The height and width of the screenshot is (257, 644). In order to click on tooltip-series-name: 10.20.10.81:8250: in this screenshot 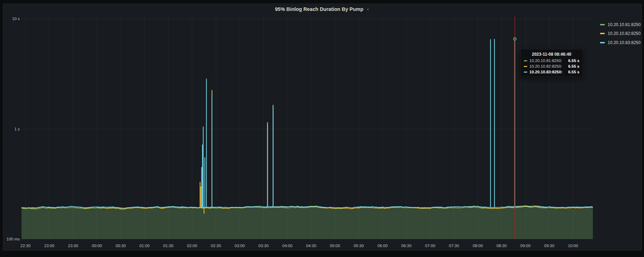, I will do `click(546, 61)`.